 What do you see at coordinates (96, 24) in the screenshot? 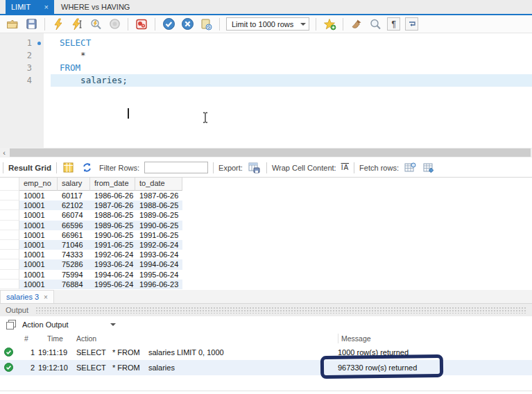
I see `explain-button` at bounding box center [96, 24].